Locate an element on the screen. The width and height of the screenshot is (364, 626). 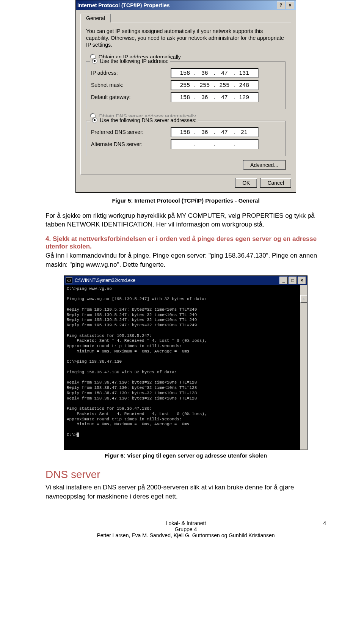
cmd-titlebar: c:\ C:\WINNT\System32\cmd.exe _ □ × is located at coordinates (186, 280).